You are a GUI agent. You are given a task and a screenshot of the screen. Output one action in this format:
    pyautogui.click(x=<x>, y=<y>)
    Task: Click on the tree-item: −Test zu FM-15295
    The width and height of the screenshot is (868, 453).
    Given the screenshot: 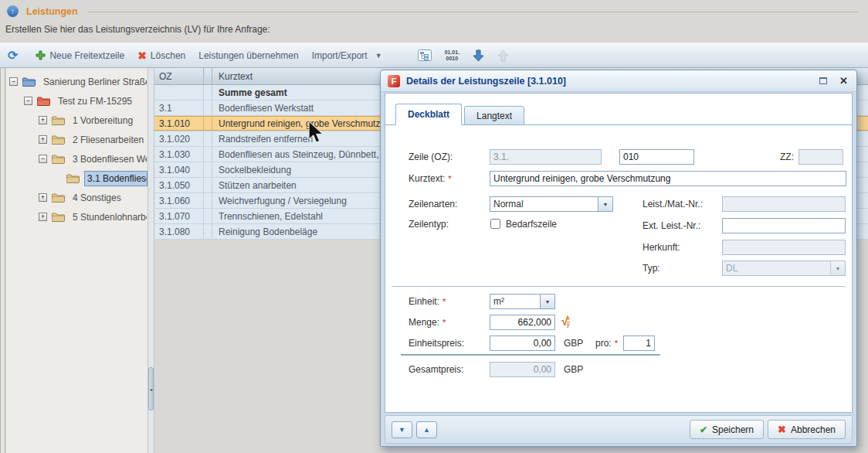 What is the action you would take?
    pyautogui.click(x=77, y=100)
    